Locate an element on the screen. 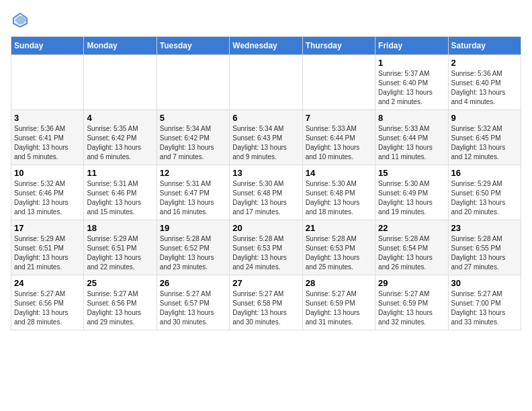 The image size is (532, 411). day-info: Sunrise: 5:31 AM Sunset: 6:47 PM Dayligh… is located at coordinates (193, 198).